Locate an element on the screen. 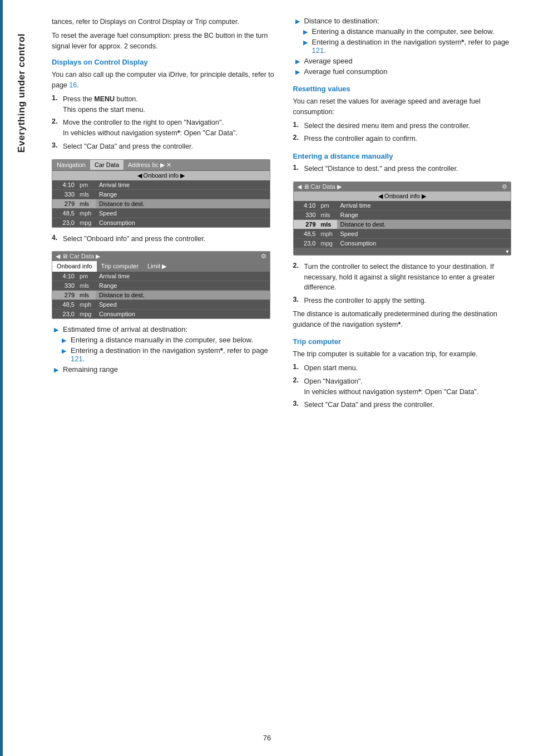 This screenshot has width=534, height=756. screen-2-row-4: 48,5 mph Speed is located at coordinates (161, 305).